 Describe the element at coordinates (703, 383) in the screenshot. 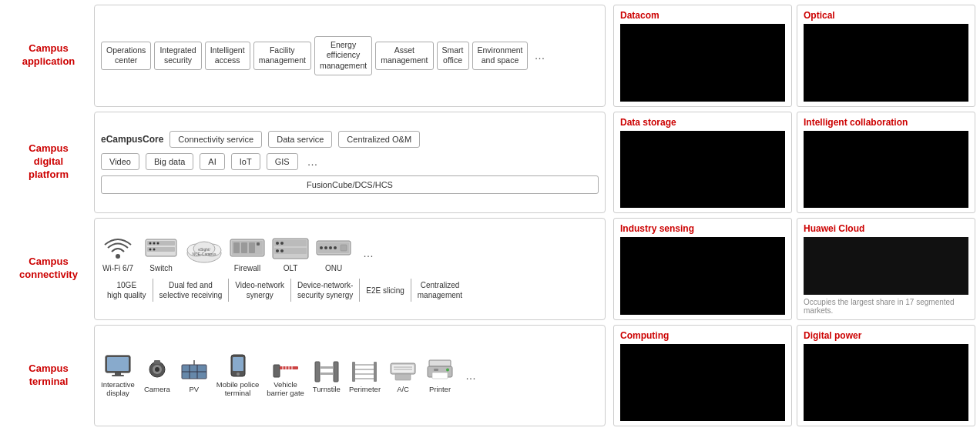

I see `computing-content` at that location.